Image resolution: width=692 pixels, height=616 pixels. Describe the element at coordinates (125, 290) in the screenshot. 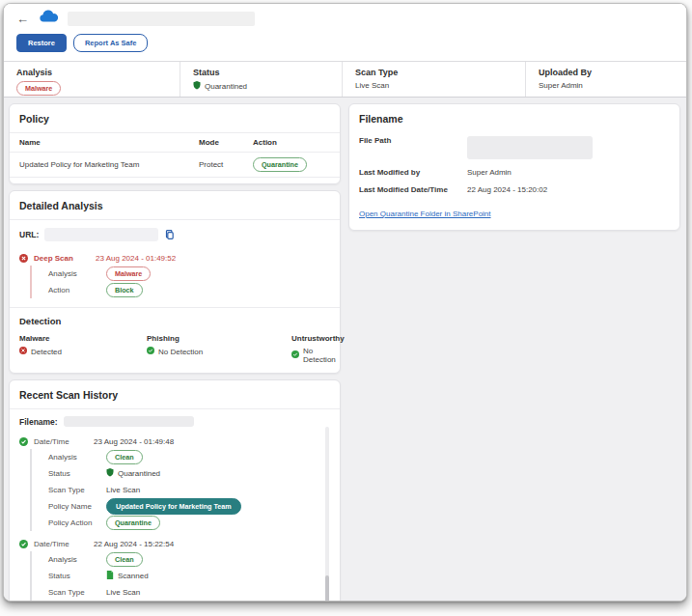

I see `action-block-badge: Block` at that location.